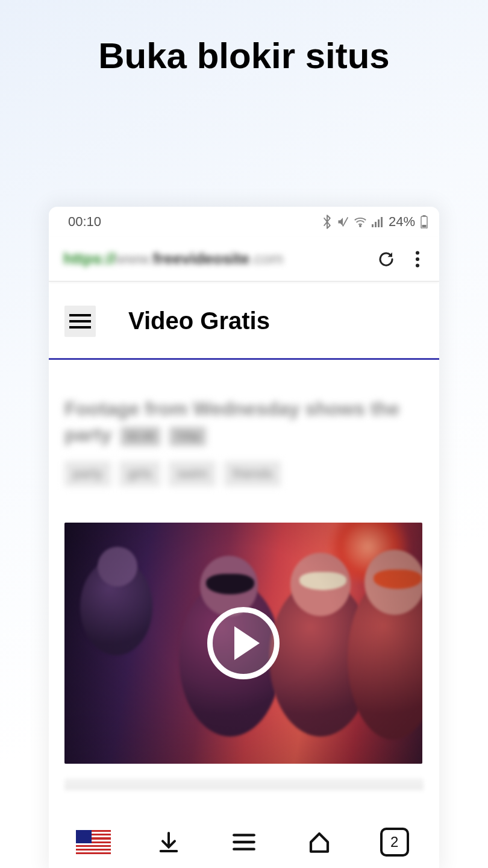 Image resolution: width=488 pixels, height=868 pixels. What do you see at coordinates (140, 474) in the screenshot?
I see `tag-item: girls` at bounding box center [140, 474].